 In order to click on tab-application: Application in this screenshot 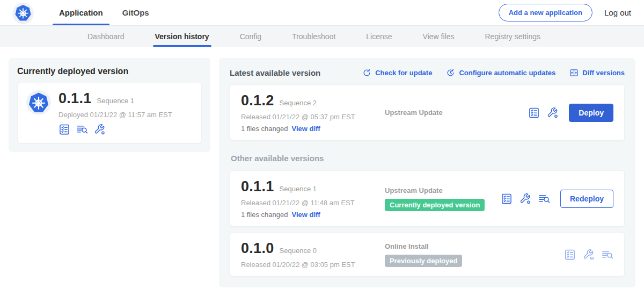, I will do `click(81, 13)`.